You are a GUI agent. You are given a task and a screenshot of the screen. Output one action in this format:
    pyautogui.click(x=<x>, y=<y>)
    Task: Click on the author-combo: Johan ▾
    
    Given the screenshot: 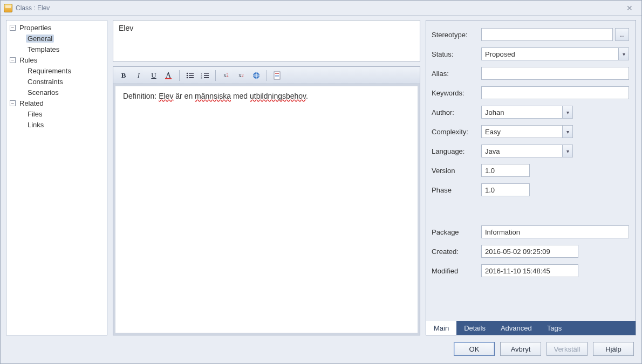 What is the action you would take?
    pyautogui.click(x=527, y=112)
    